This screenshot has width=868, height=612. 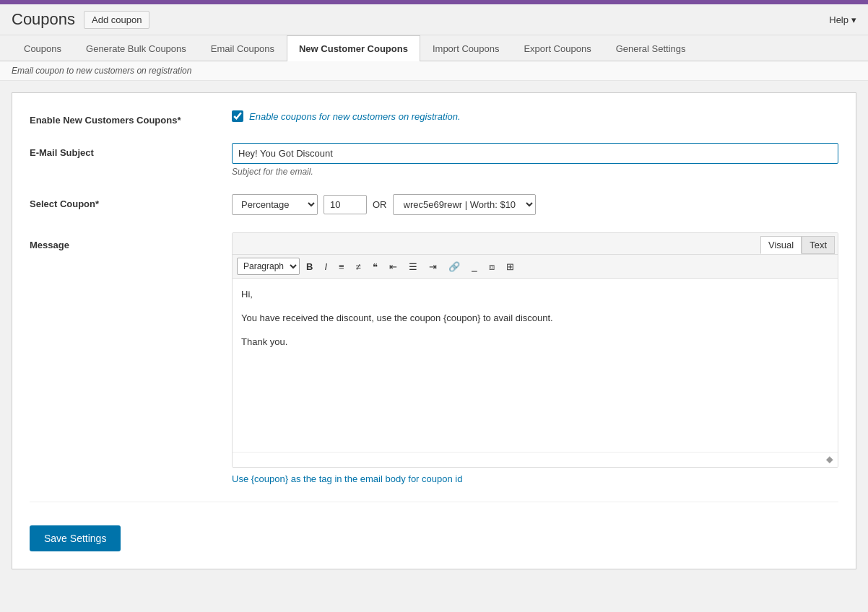 I want to click on align-right-button: ⇥, so click(x=433, y=267).